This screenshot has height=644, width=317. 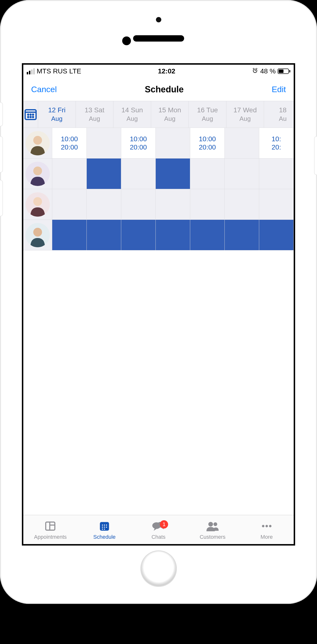 I want to click on day-header: 17 WedAug, so click(x=245, y=114).